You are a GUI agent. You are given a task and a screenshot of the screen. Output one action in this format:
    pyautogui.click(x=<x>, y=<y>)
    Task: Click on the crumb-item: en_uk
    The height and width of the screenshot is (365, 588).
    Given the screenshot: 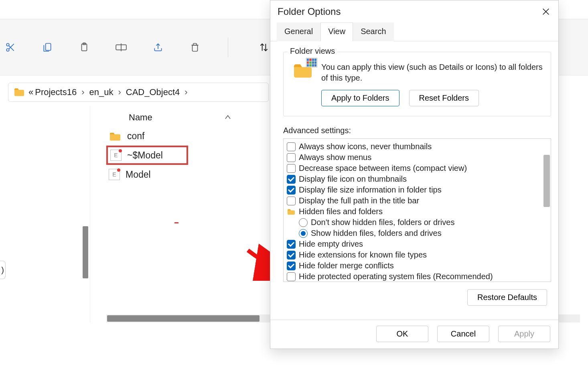 What is the action you would take?
    pyautogui.click(x=101, y=92)
    